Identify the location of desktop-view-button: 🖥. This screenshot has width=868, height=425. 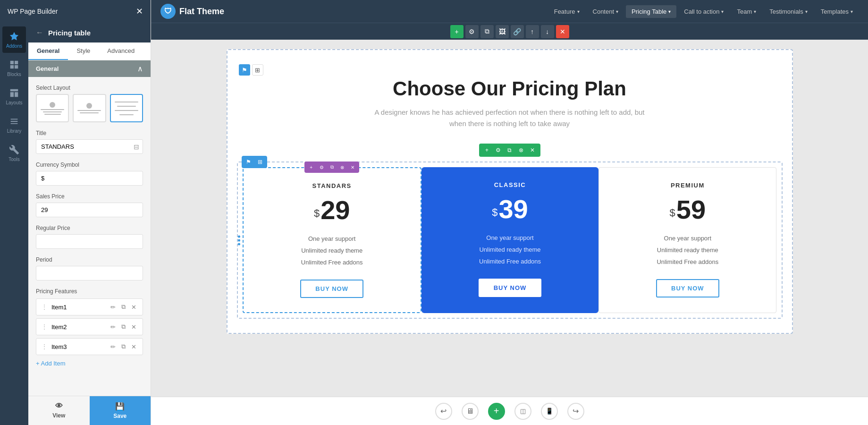
(470, 411).